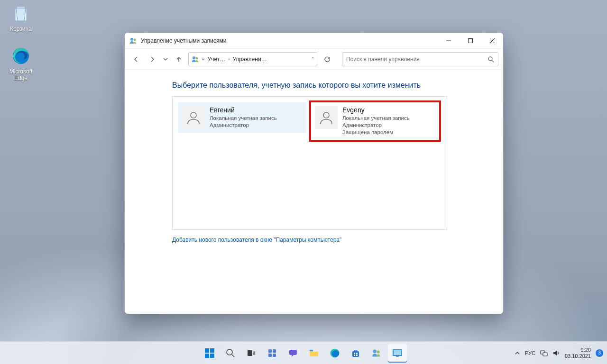  Describe the element at coordinates (314, 353) in the screenshot. I see `taskbar-explorer` at that location.